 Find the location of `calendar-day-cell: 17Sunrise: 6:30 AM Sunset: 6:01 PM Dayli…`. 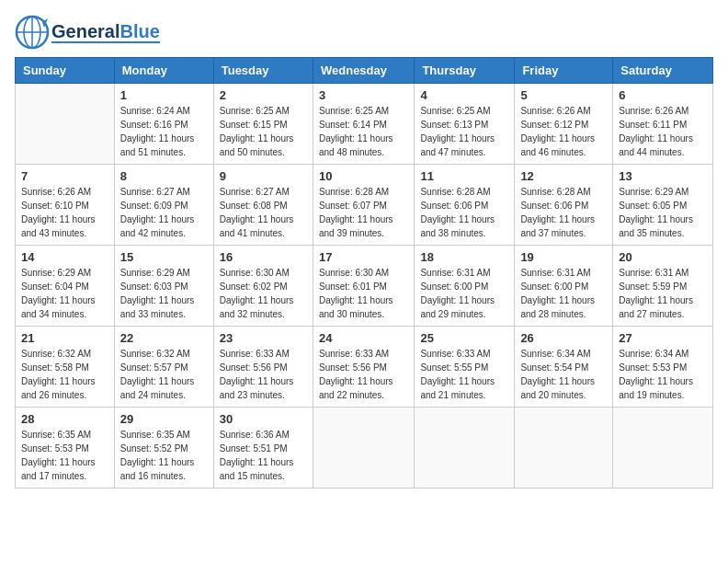

calendar-day-cell: 17Sunrise: 6:30 AM Sunset: 6:01 PM Dayli… is located at coordinates (363, 286).